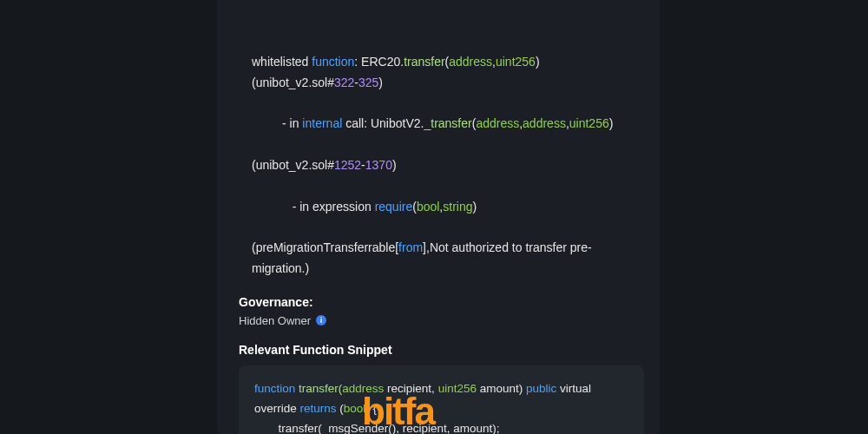 This screenshot has width=868, height=434. What do you see at coordinates (450, 302) in the screenshot?
I see `governance-heading: Governance:` at bounding box center [450, 302].